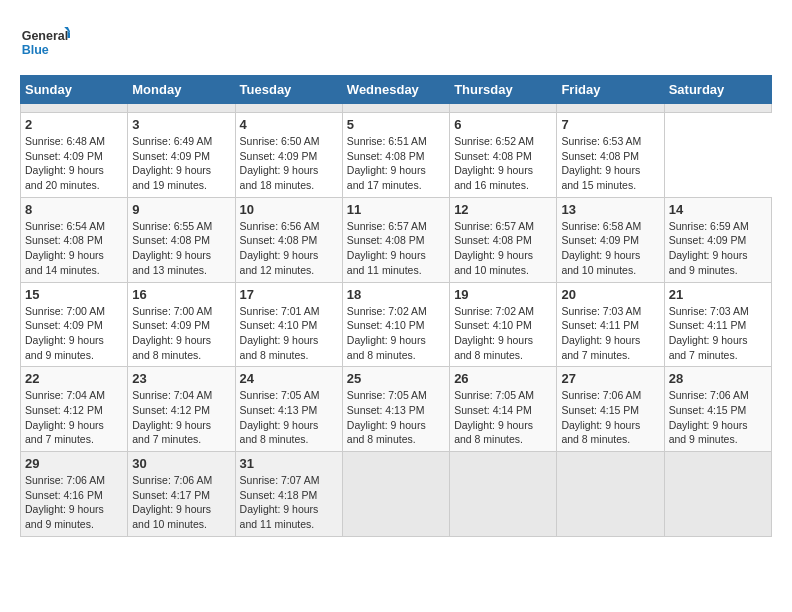 The image size is (792, 612). Describe the element at coordinates (74, 156) in the screenshot. I see `calendar-cell: 2 Sunrise: 6:48 AM Sunset: 4:09 PM Dayli…` at that location.